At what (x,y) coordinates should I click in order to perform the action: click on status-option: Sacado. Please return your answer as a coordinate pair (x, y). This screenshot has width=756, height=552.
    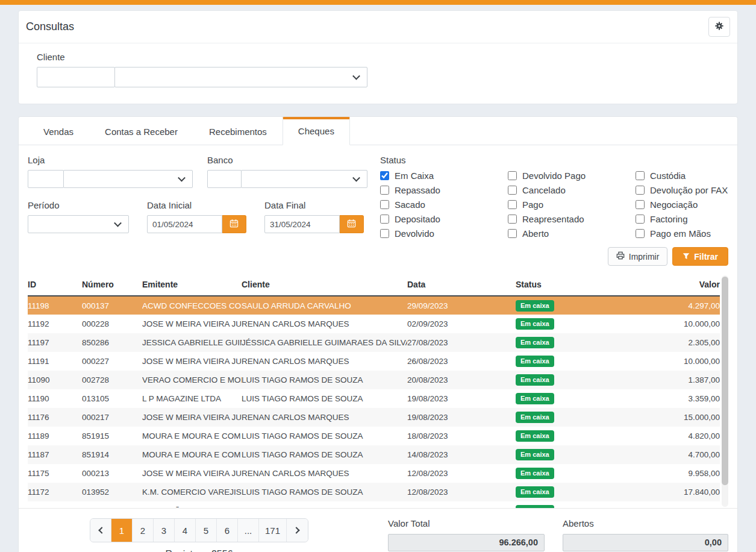
    Looking at the image, I should click on (444, 205).